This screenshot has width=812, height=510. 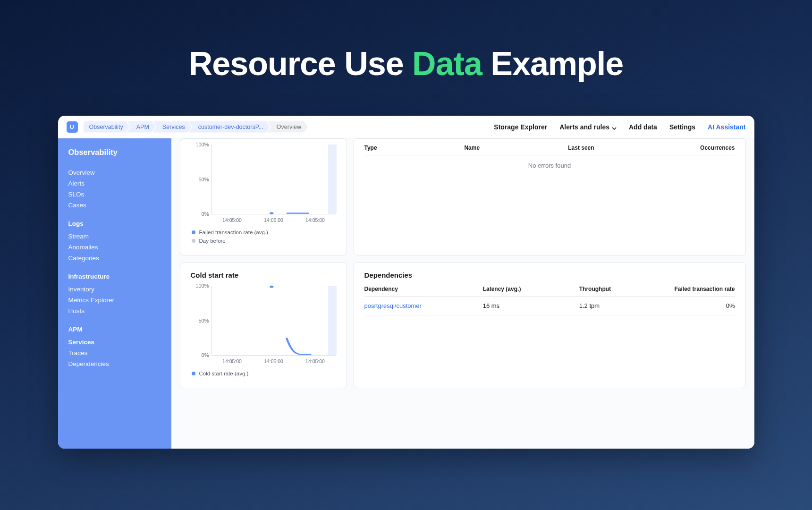 What do you see at coordinates (550, 165) in the screenshot?
I see `errors-empty-message: No errors found` at bounding box center [550, 165].